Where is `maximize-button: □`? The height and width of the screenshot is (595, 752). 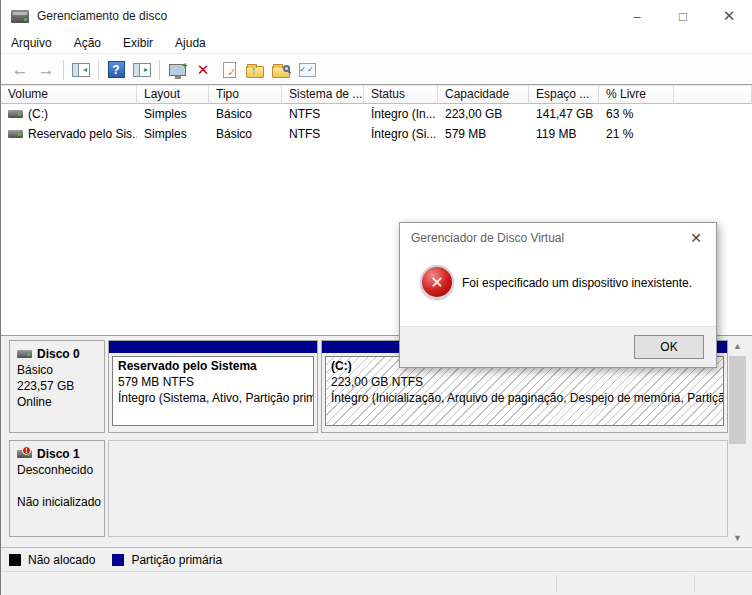 maximize-button: □ is located at coordinates (683, 16).